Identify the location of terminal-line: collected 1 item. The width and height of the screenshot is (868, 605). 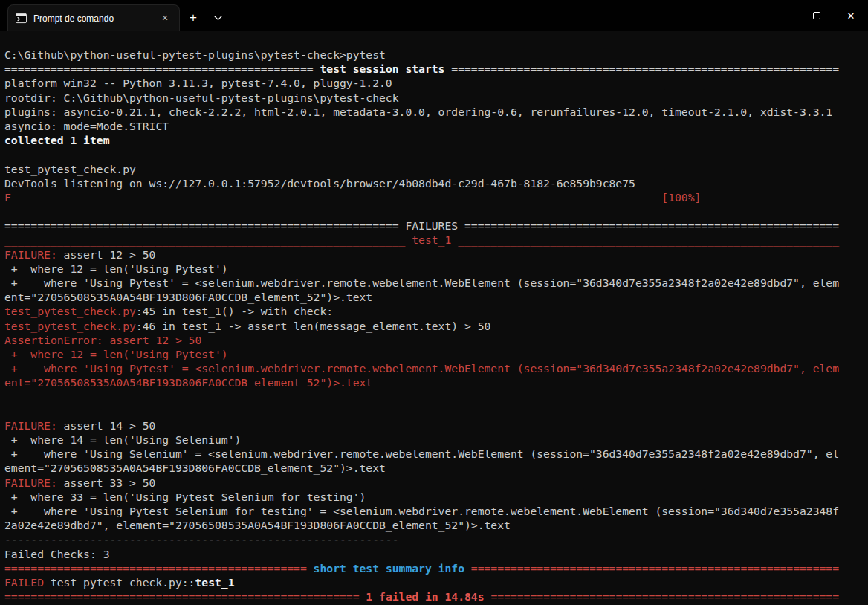
(436, 140).